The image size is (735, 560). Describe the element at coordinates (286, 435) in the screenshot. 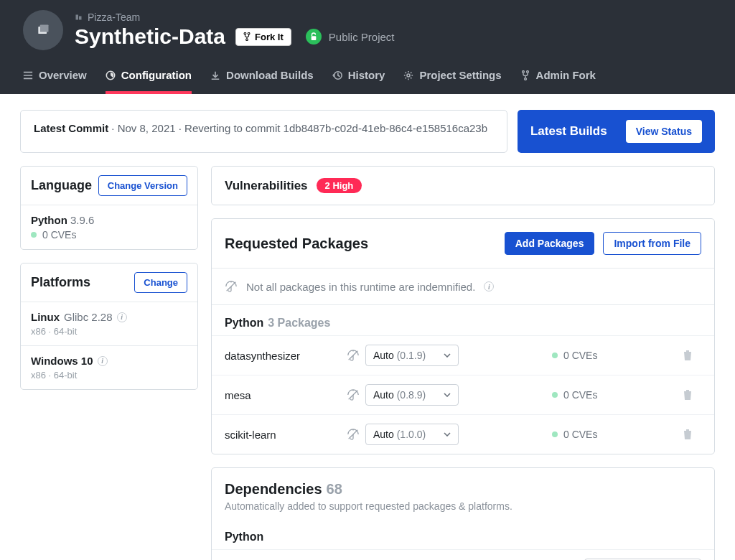

I see `package-name: scikit-learn` at that location.